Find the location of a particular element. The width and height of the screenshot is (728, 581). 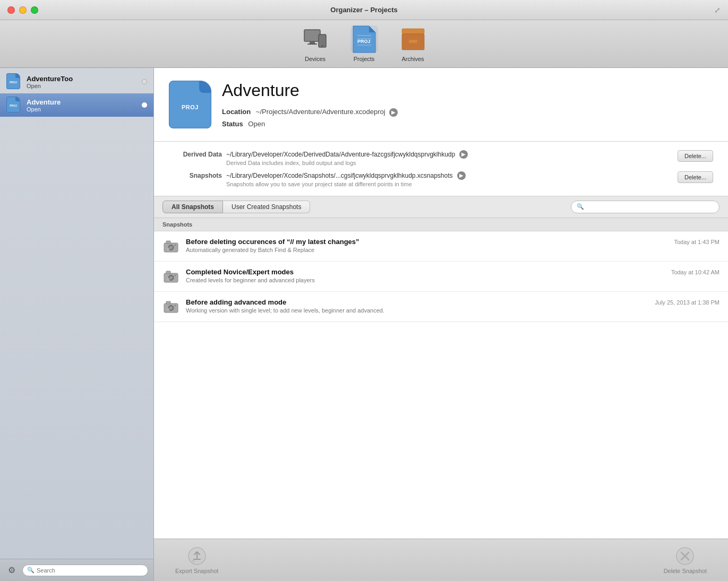

tab-user-snapshots: User Created Snapshots is located at coordinates (267, 207).